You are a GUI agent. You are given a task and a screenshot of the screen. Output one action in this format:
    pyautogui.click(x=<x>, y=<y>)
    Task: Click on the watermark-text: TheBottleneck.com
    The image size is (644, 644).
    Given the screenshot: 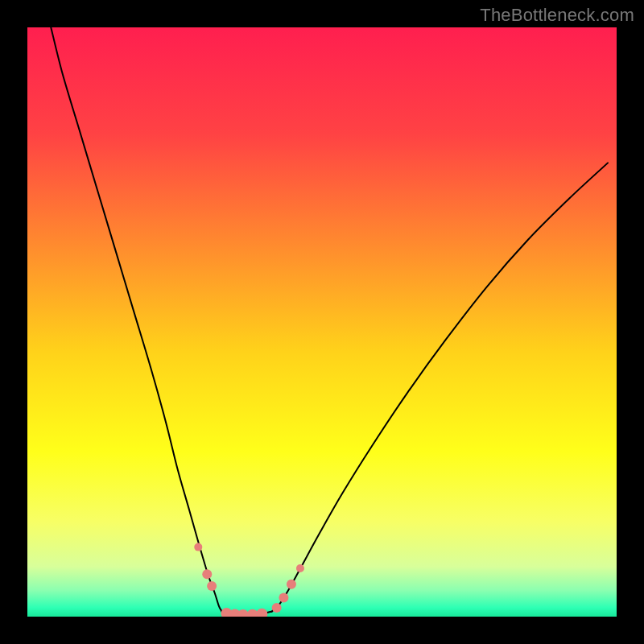 What is the action you would take?
    pyautogui.click(x=557, y=15)
    